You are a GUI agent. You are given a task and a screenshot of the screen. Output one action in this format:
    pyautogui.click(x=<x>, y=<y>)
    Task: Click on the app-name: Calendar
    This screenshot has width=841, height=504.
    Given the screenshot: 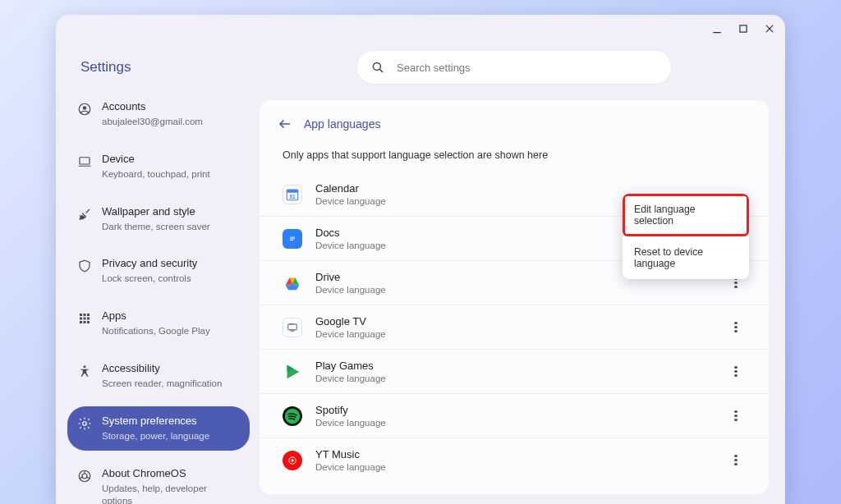 What is the action you would take?
    pyautogui.click(x=531, y=189)
    